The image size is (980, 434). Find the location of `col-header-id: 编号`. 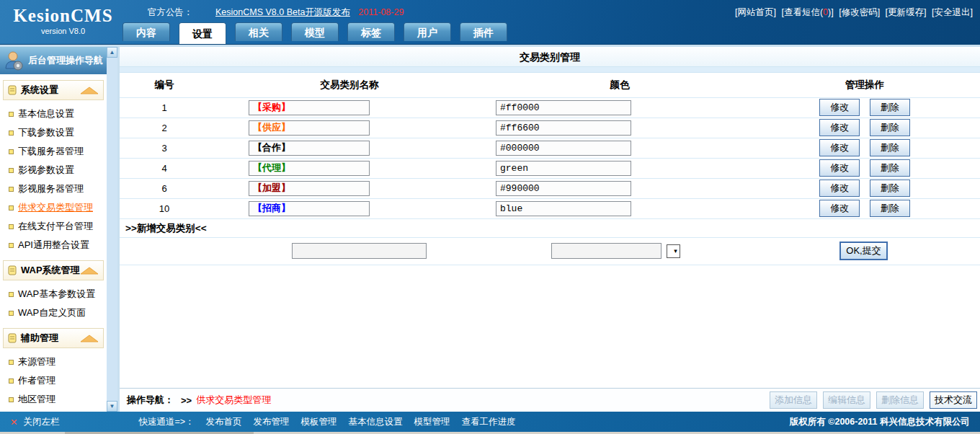

col-header-id: 编号 is located at coordinates (164, 85).